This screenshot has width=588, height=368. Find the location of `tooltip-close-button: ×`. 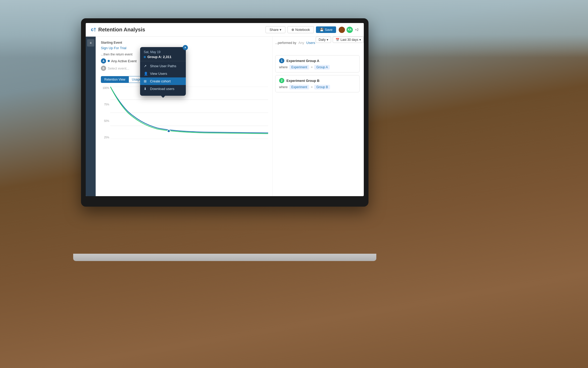

tooltip-close-button: × is located at coordinates (185, 48).